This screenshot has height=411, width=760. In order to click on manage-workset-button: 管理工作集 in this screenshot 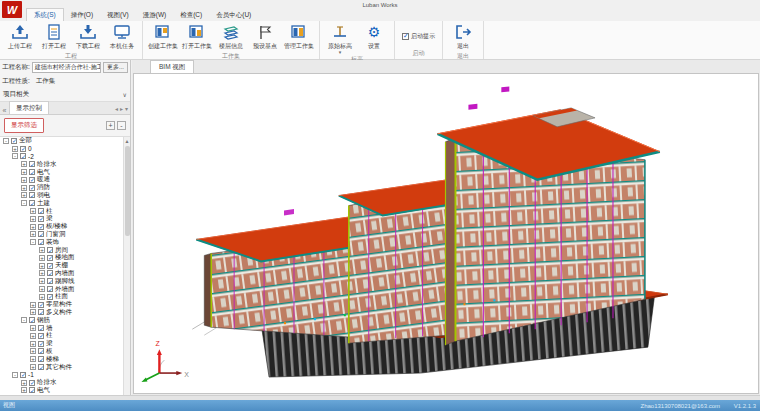, I will do `click(299, 36)`.